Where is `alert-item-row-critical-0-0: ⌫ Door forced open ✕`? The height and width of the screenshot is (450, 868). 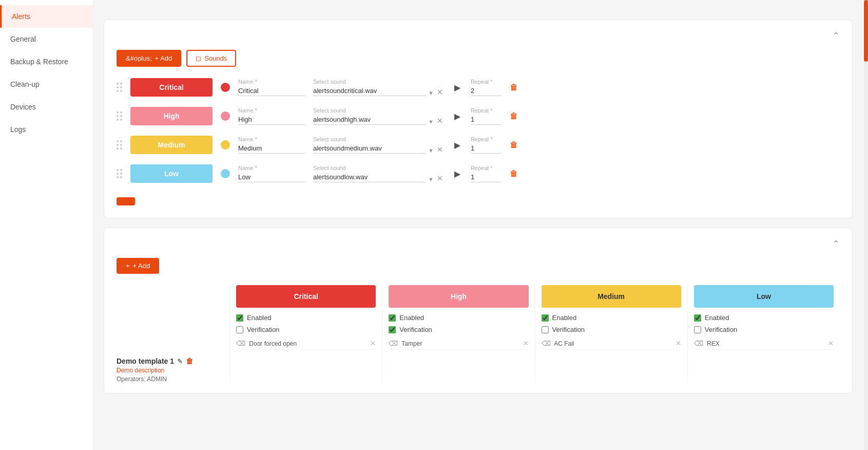
alert-item-row-critical-0-0: ⌫ Door forced open ✕ is located at coordinates (306, 344).